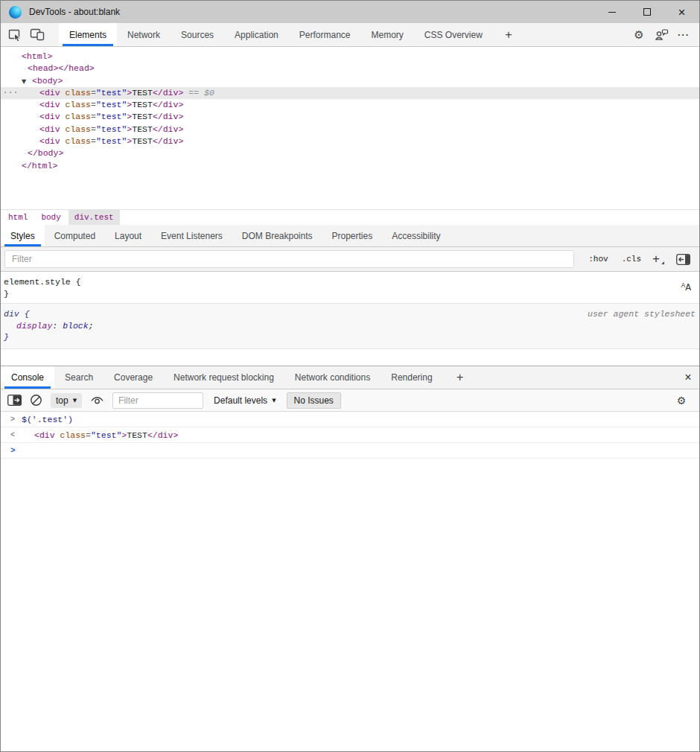 The image size is (700, 752). What do you see at coordinates (350, 93) in the screenshot?
I see `dom-tree-row: ···<div class="test">TEST</div>== $0` at bounding box center [350, 93].